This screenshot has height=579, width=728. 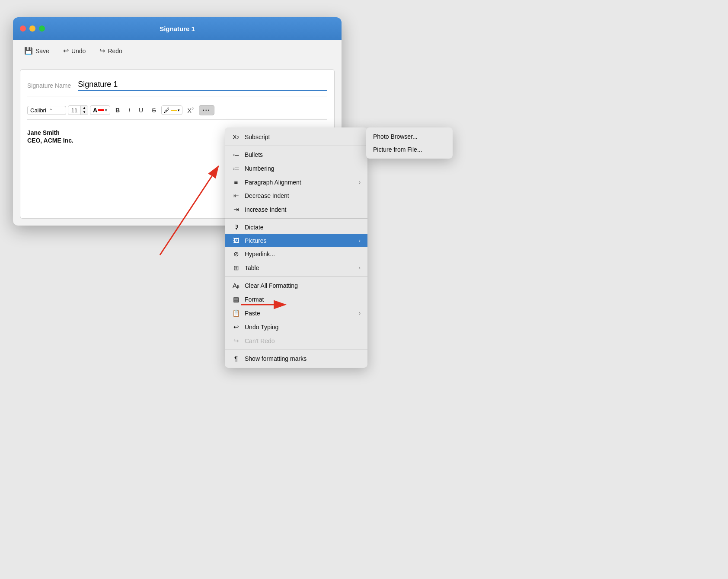 What do you see at coordinates (296, 254) in the screenshot?
I see `menu-item-hyperlink: ⊘Hyperlink...` at bounding box center [296, 254].